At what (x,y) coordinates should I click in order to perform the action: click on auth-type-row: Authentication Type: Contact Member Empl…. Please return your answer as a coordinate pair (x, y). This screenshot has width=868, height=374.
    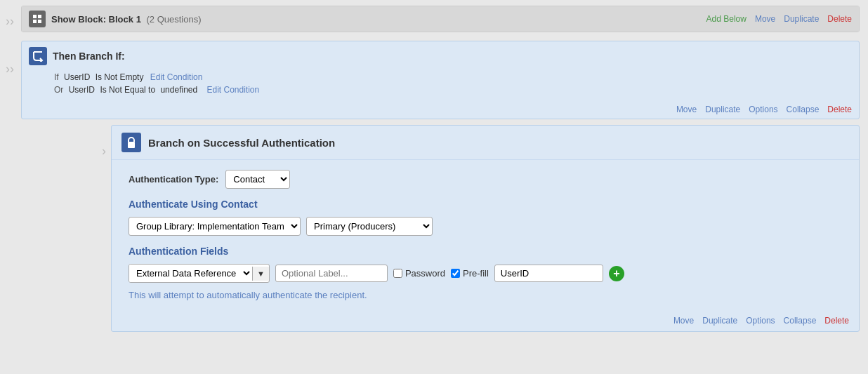
    Looking at the image, I should click on (485, 180).